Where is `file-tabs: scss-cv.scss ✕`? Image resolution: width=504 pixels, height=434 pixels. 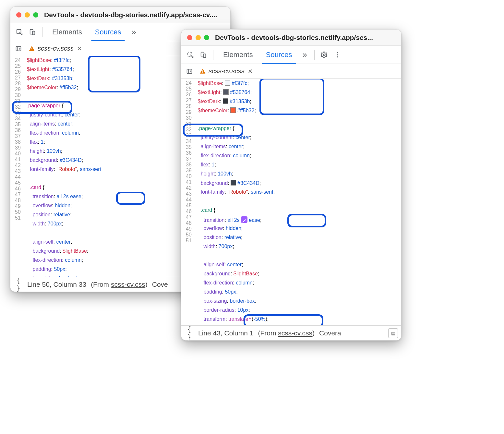
file-tabs: scss-cv.scss ✕ is located at coordinates (291, 71).